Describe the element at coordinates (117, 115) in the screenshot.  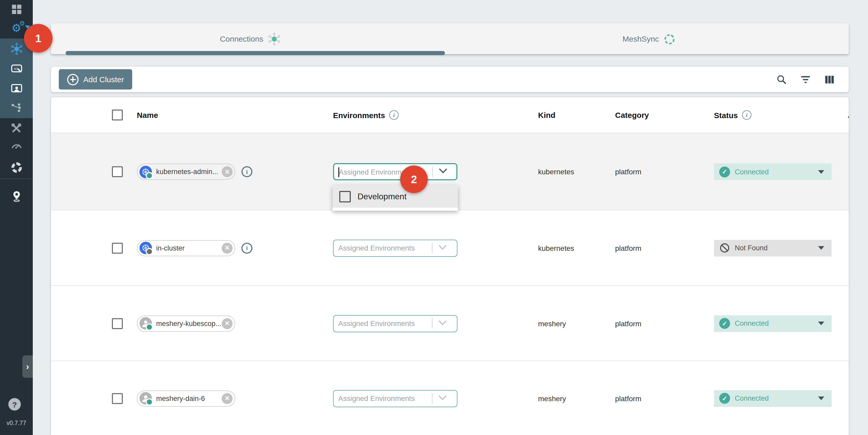
I see `select-all-checkbox` at that location.